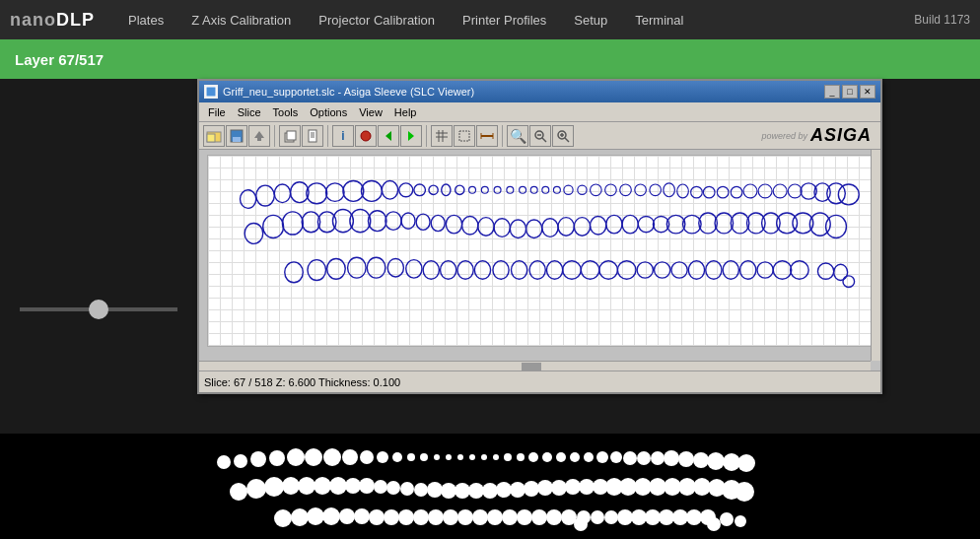 The image size is (980, 539). Describe the element at coordinates (217, 112) in the screenshot. I see `menu-file: File` at that location.